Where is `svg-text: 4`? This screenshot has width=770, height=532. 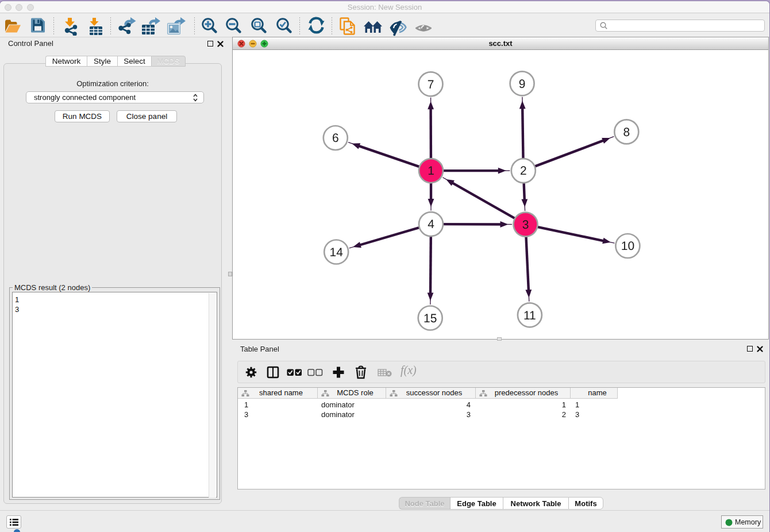
svg-text: 4 is located at coordinates (431, 225).